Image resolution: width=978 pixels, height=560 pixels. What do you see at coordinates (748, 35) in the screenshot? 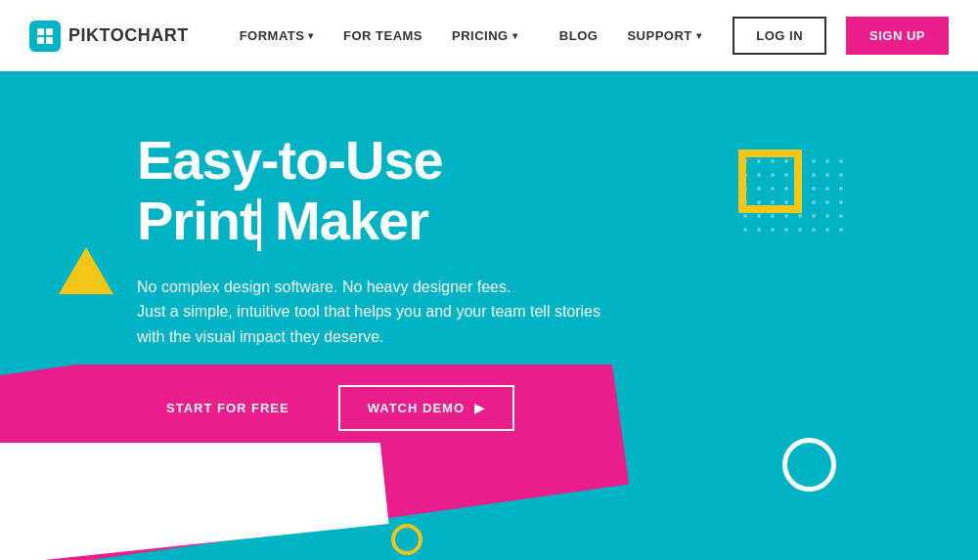
I see `nav-right: BLOG SUPPORT ▾ LOG IN SIGN UP` at bounding box center [748, 35].